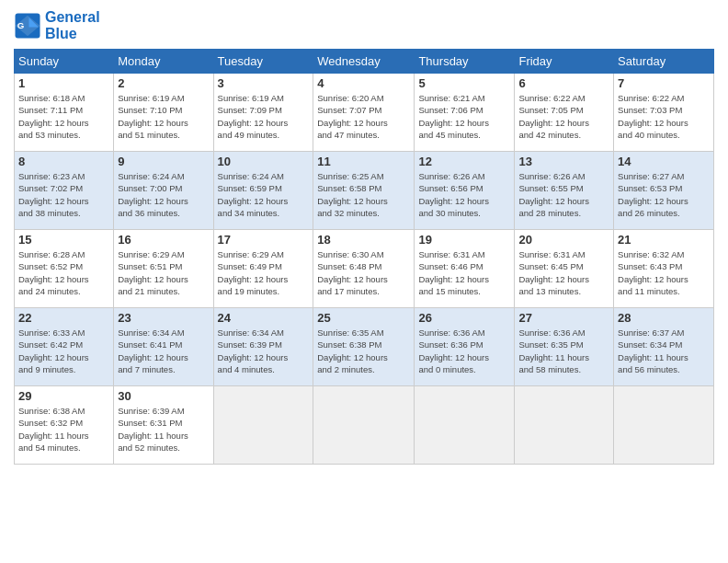 The width and height of the screenshot is (728, 563). I want to click on day-number: 2, so click(164, 83).